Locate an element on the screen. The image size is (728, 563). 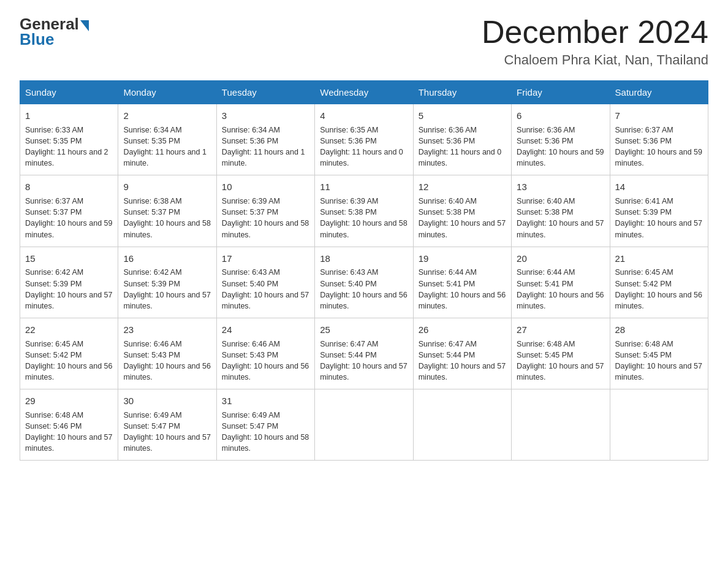
calendar-week-5: 29Sunrise: 6:48 AMSunset: 5:46 PMDayligh… is located at coordinates (364, 425).